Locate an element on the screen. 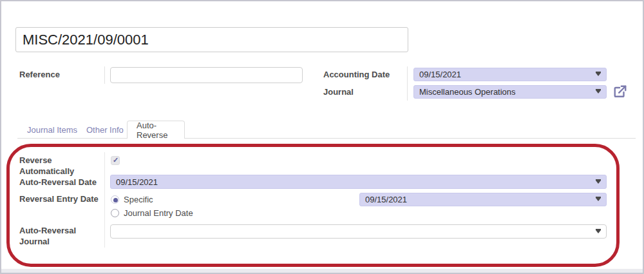 The width and height of the screenshot is (644, 274). radio-specific-label: Specific is located at coordinates (138, 200).